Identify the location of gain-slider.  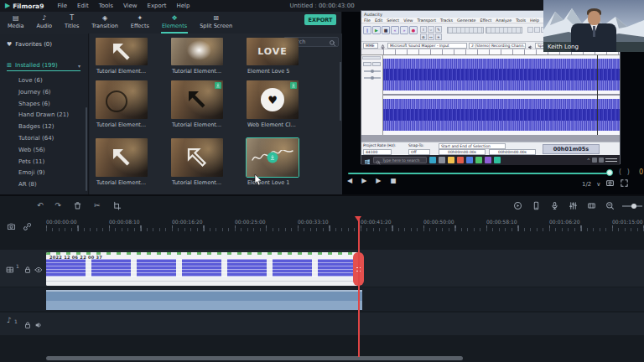
(372, 71).